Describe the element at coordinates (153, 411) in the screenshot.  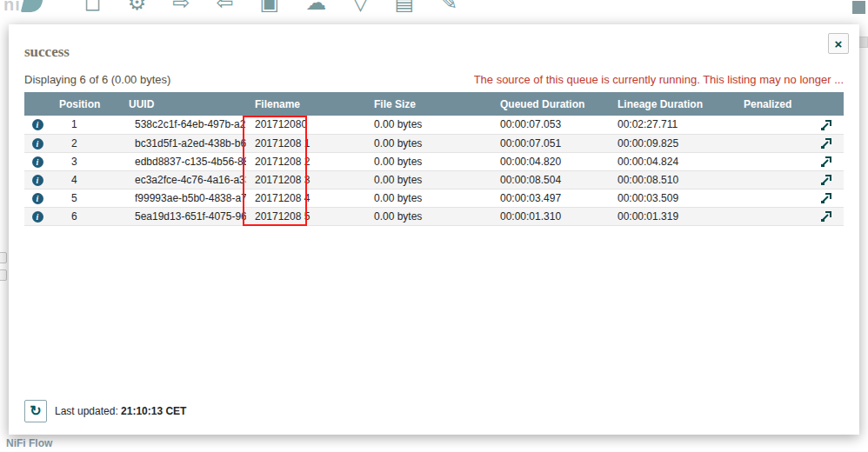
I see `last-updated-time: 21:10:13 CET` at that location.